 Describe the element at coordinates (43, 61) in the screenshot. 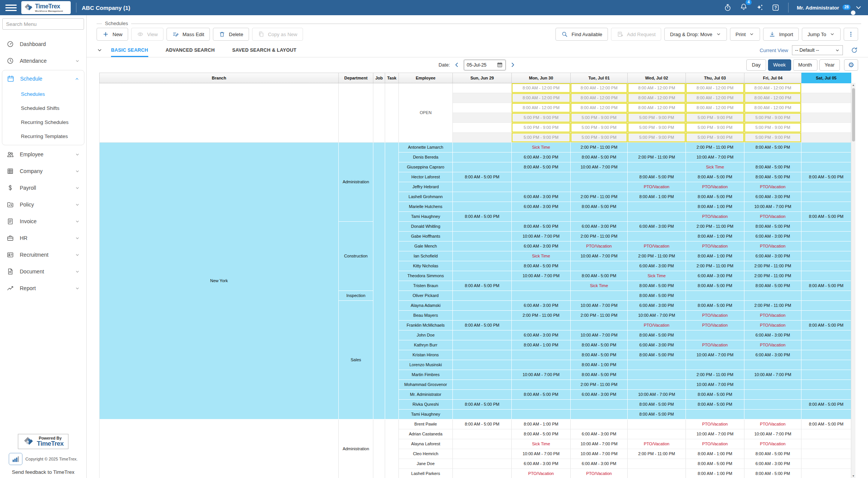

I see `sidebar-item-attendance: Attendance` at that location.